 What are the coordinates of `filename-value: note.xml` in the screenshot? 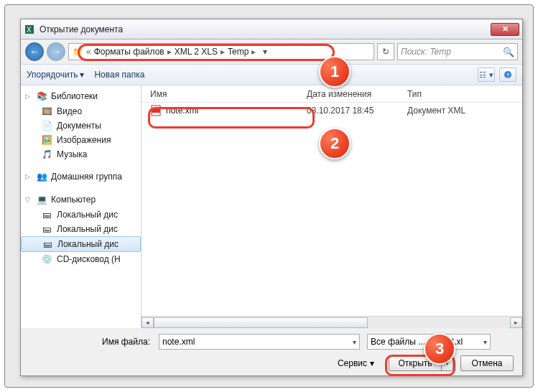 It's located at (178, 342).